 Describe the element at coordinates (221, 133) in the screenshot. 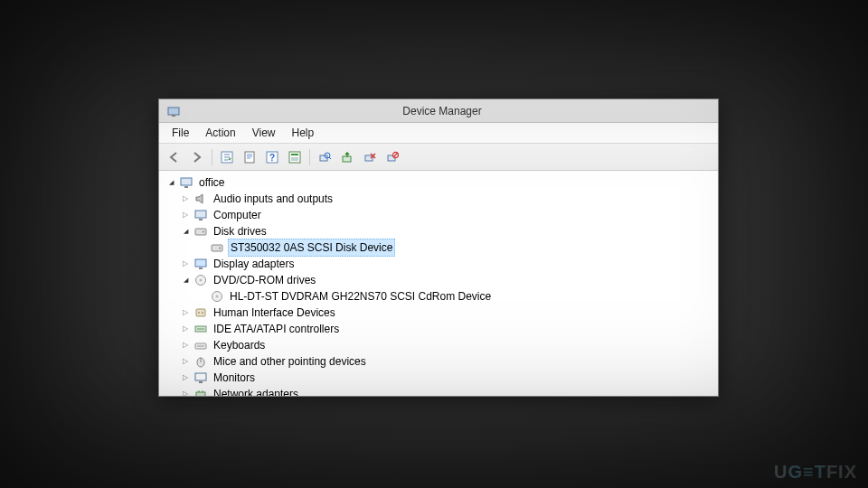

I see `menu-action: Action` at that location.